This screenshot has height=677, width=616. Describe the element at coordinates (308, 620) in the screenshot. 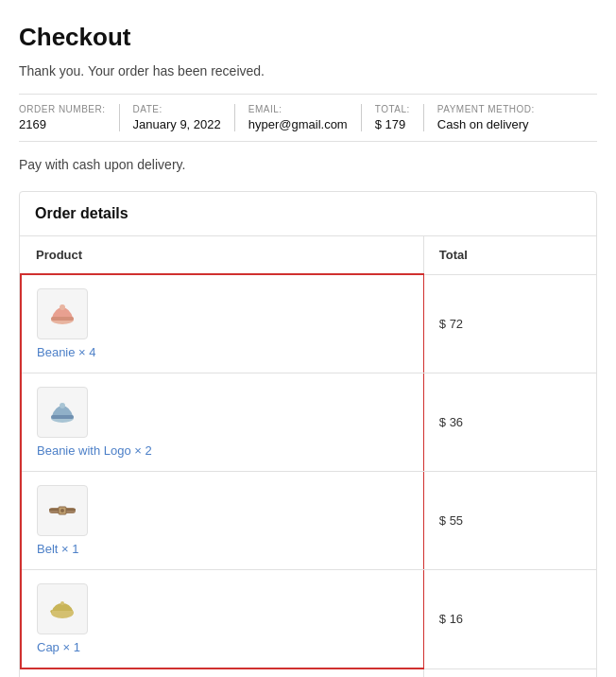

I see `table-row: Cap × 1$ 16` at that location.